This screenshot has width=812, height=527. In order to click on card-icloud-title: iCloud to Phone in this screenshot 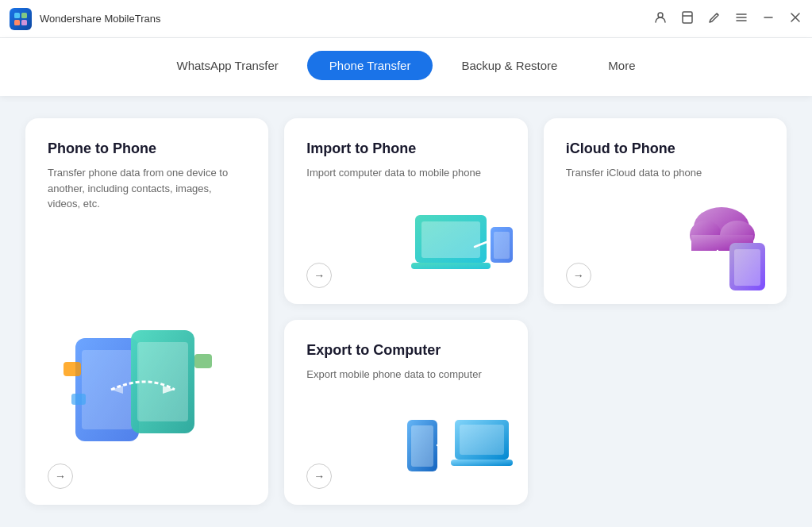, I will do `click(665, 149)`.